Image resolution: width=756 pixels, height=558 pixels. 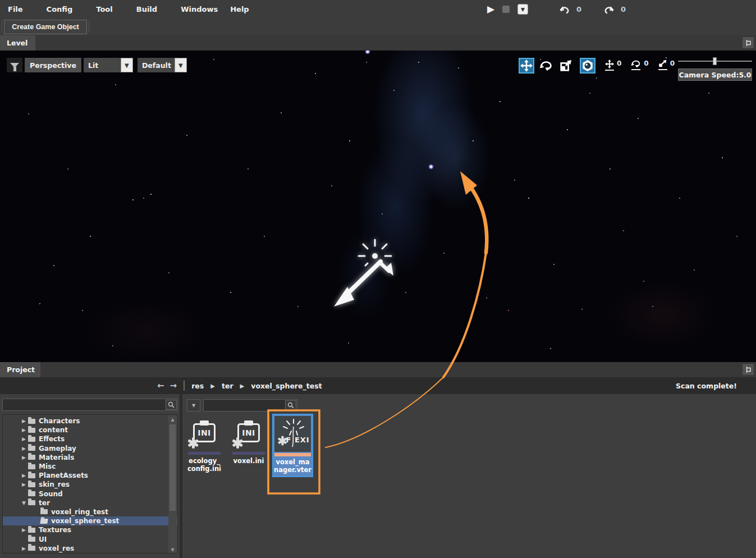 What do you see at coordinates (194, 405) in the screenshot?
I see `view-options-dropdown: ▼` at bounding box center [194, 405].